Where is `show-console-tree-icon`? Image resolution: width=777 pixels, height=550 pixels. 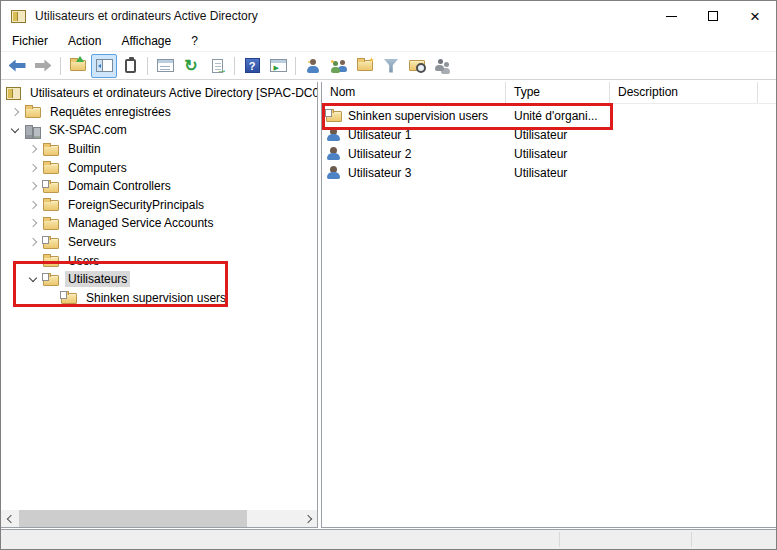
show-console-tree-icon is located at coordinates (104, 66).